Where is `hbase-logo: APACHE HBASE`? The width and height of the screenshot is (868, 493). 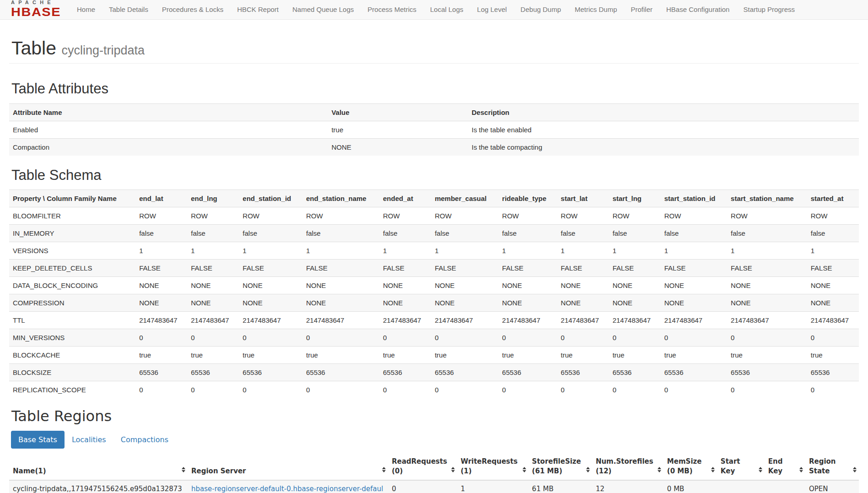 hbase-logo: APACHE HBASE is located at coordinates (34, 10).